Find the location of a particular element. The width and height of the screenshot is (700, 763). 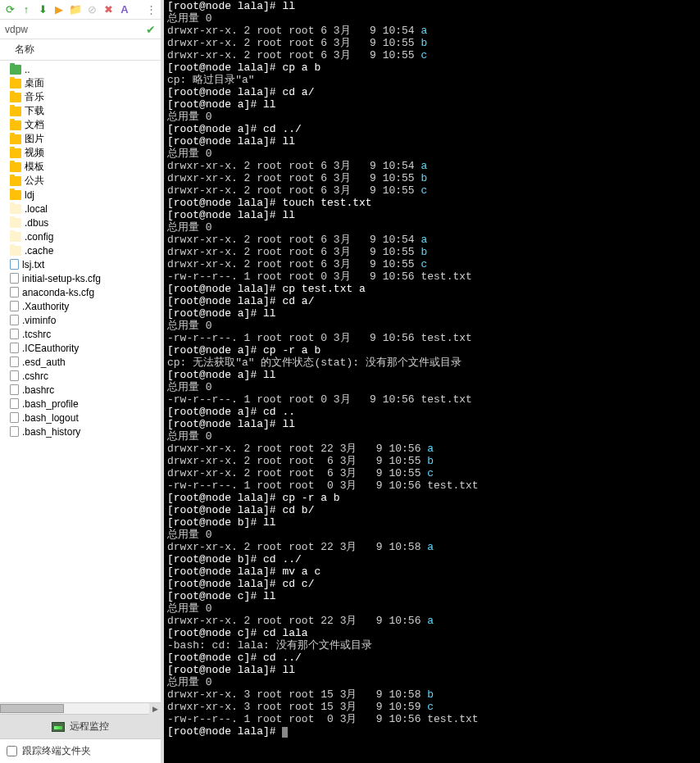

font-icon: A is located at coordinates (125, 10).